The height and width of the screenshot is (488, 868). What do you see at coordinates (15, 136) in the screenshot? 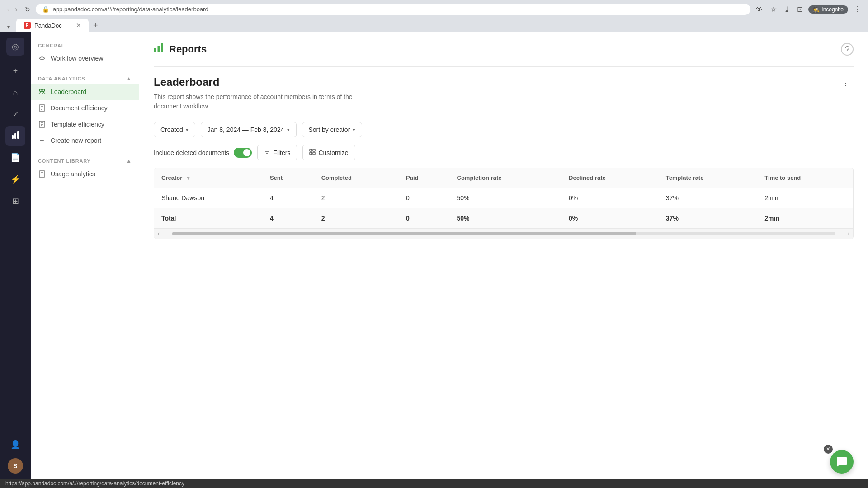
I see `bar-chart-icon` at bounding box center [15, 136].